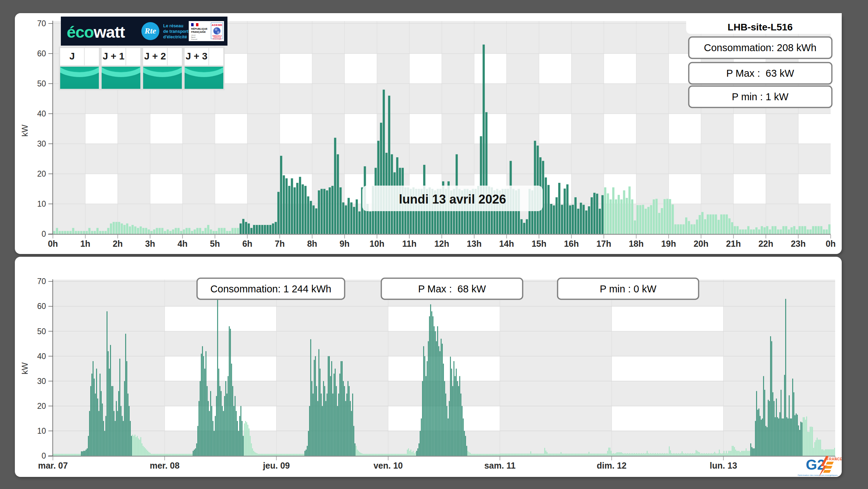  I want to click on svg-text: dim. 12, so click(612, 466).